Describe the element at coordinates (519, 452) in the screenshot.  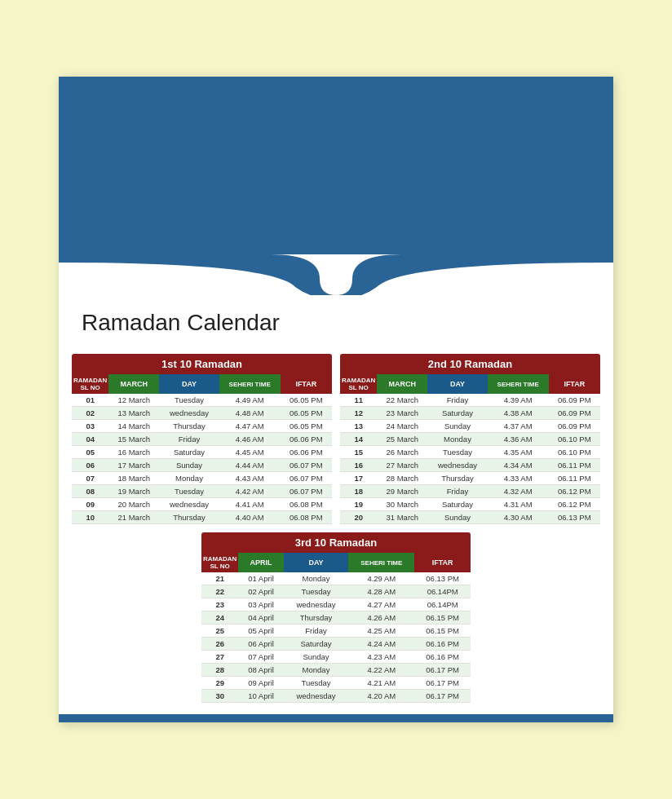
I see `table-cell: 4.35 AM` at that location.